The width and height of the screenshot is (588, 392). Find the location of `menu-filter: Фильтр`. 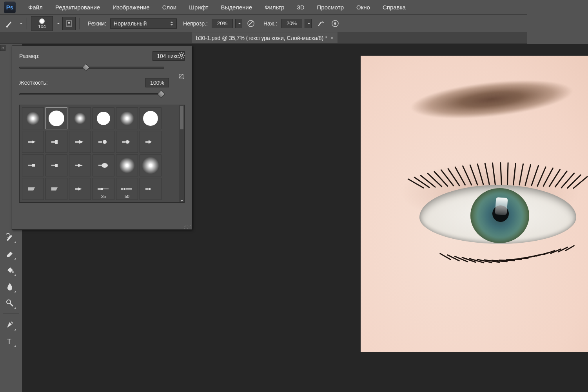

menu-filter: Фильтр is located at coordinates (274, 7).